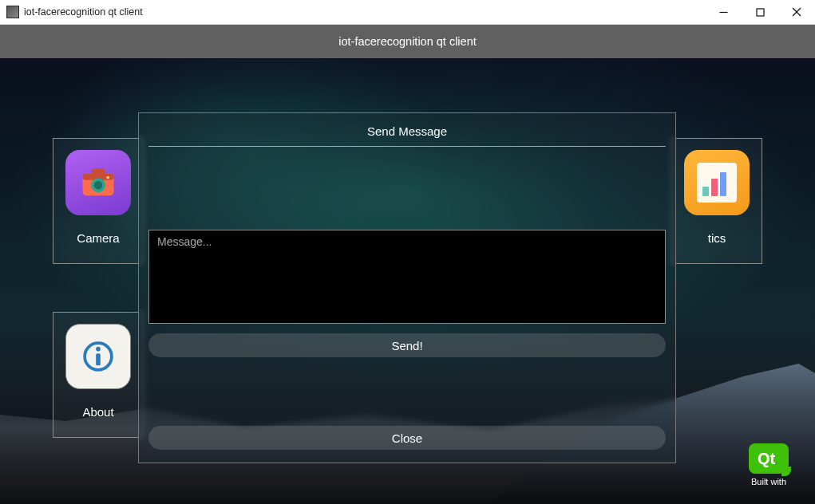  What do you see at coordinates (769, 482) in the screenshot?
I see `qt-badge-text: Built with` at bounding box center [769, 482].